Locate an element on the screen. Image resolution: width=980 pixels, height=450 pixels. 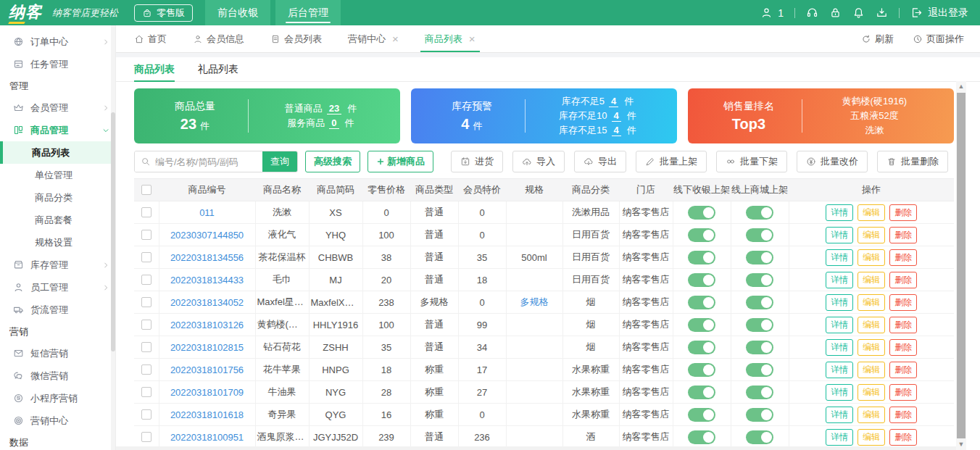
sidebar-item-14: 短信营销 is located at coordinates (58, 354).